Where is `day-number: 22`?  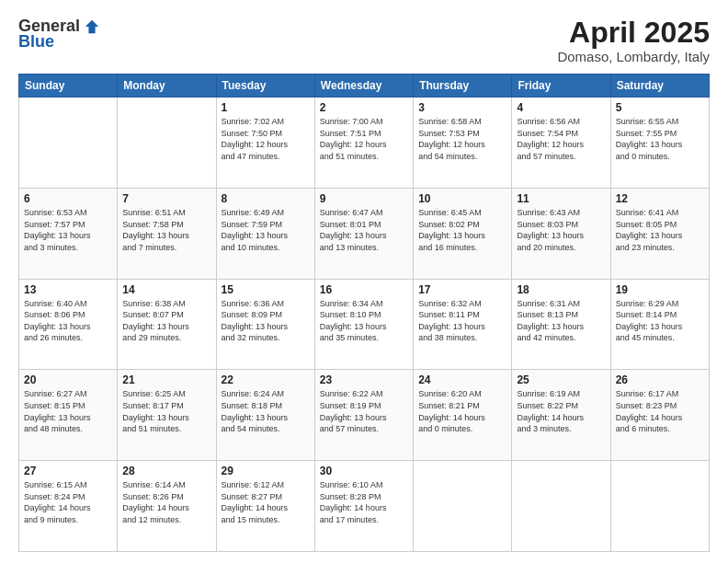 day-number: 22 is located at coordinates (266, 380).